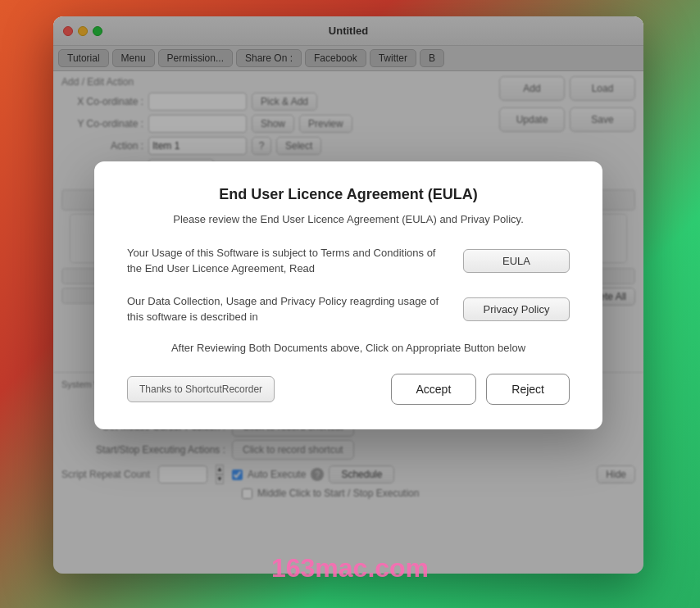  Describe the element at coordinates (348, 261) in the screenshot. I see `eula-section: Your Usage of this Software is subject t…` at that location.